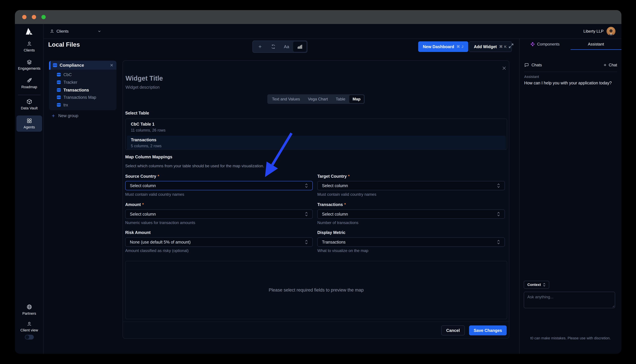 This screenshot has height=364, width=636. Describe the element at coordinates (219, 242) in the screenshot. I see `risk-amount-select: None (use default 5% of amount)` at that location.